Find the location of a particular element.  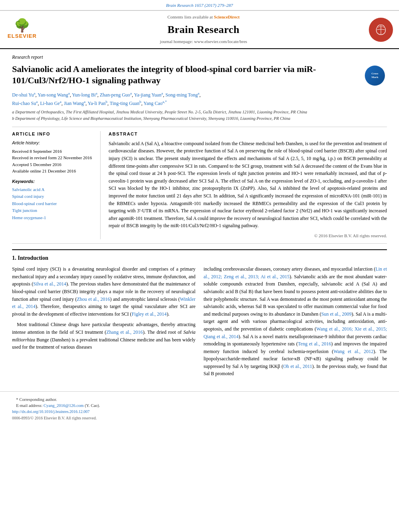

email-suffix: (Y. Cao). is located at coordinates (93, 405).